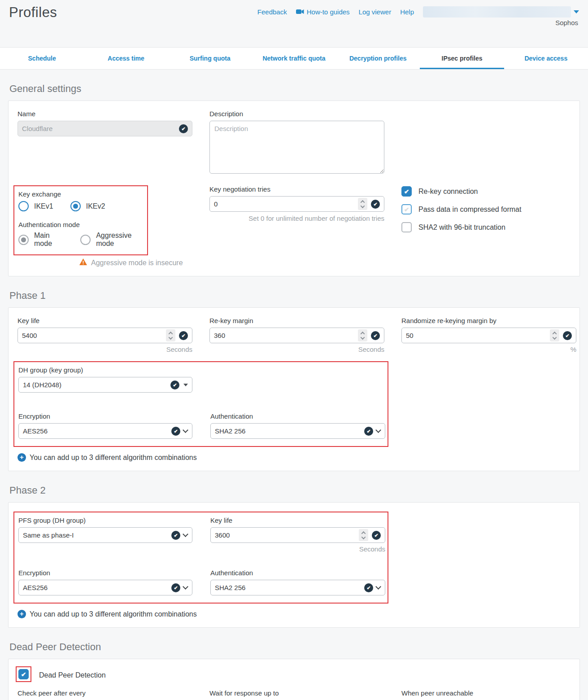 The image size is (588, 700). Describe the element at coordinates (297, 147) in the screenshot. I see `description-input` at that location.